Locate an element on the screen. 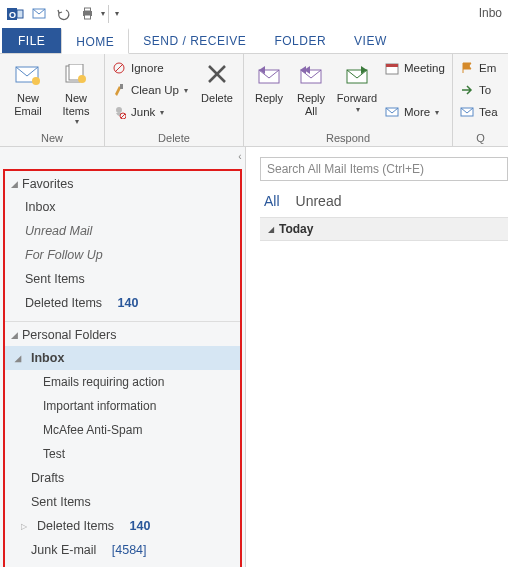  ignore-icon is located at coordinates (119, 68).